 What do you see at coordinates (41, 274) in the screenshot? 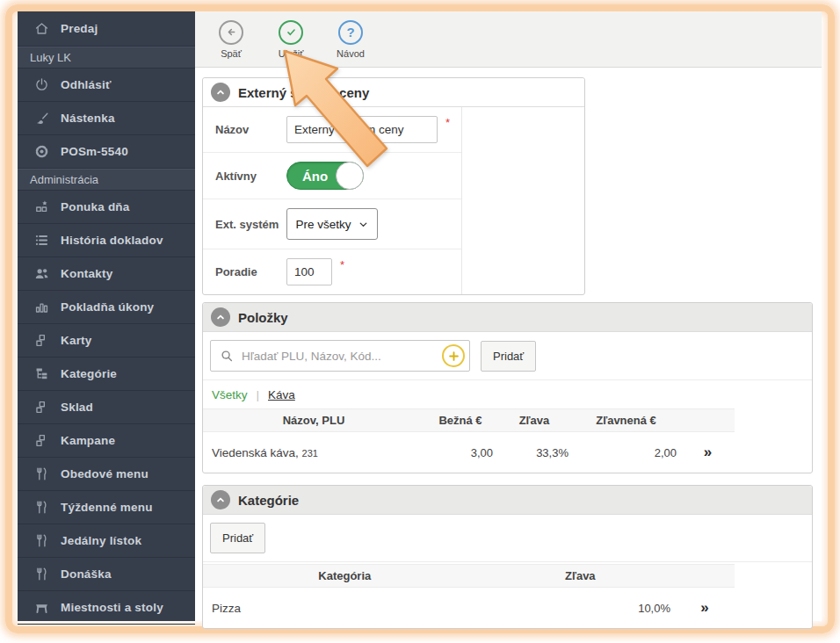
I see `people-icon` at bounding box center [41, 274].